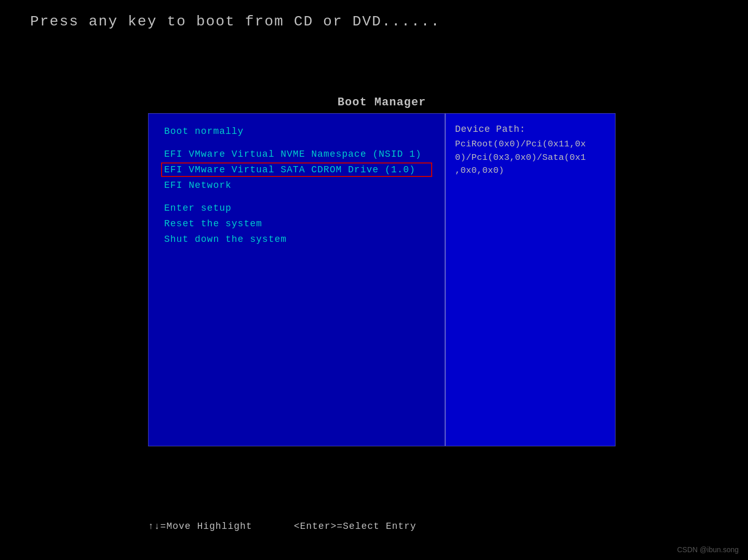  I want to click on boot-manager-title: Boot Manager, so click(382, 103).